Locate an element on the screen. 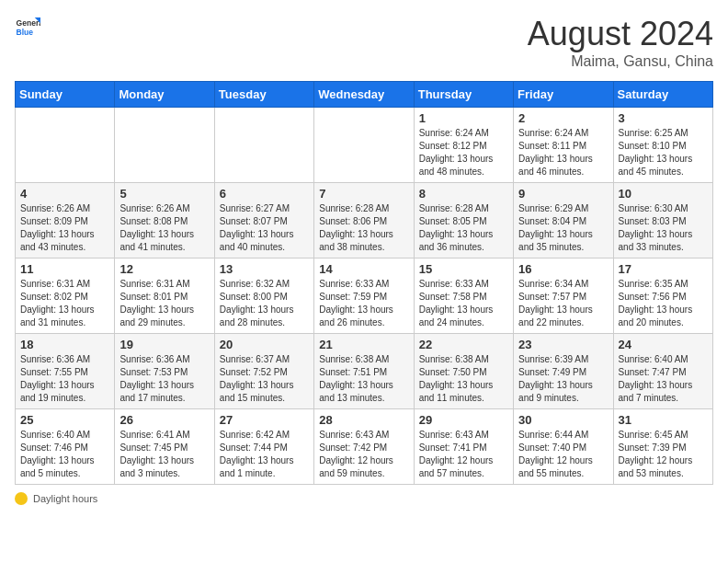 This screenshot has width=728, height=563. day-info: Sunrise: 6:44 AM Sunset: 7:40 PM Dayligh… is located at coordinates (563, 454).